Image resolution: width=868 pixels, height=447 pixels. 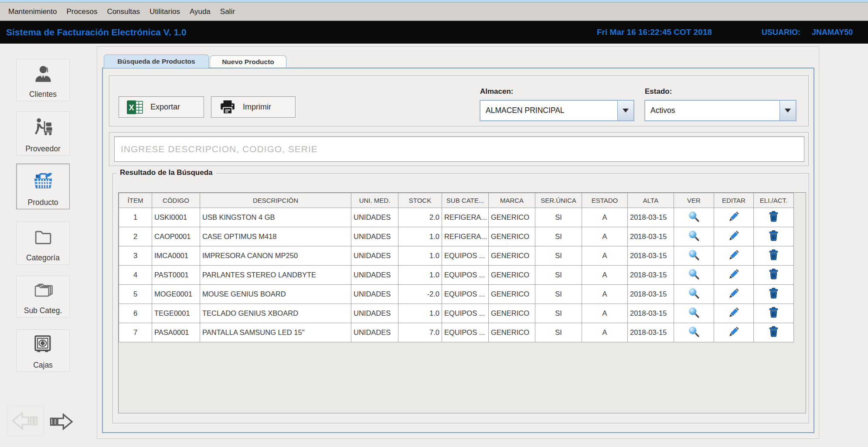 I want to click on cell-codigo: TEGE0001, so click(x=176, y=314).